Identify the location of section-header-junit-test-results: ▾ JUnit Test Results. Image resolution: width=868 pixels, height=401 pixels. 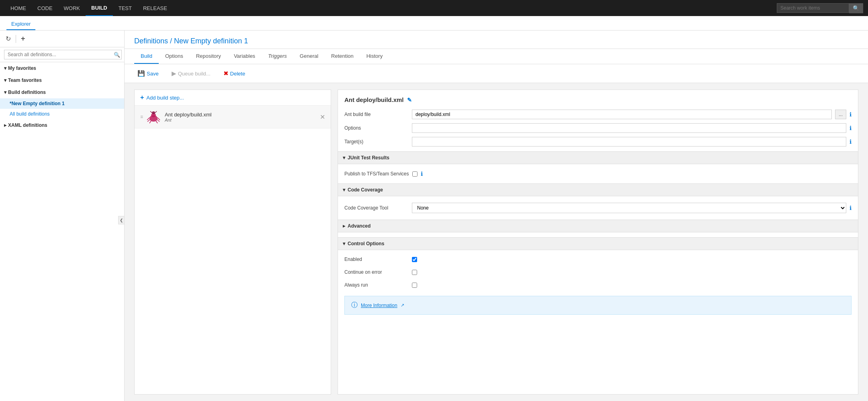
(598, 158).